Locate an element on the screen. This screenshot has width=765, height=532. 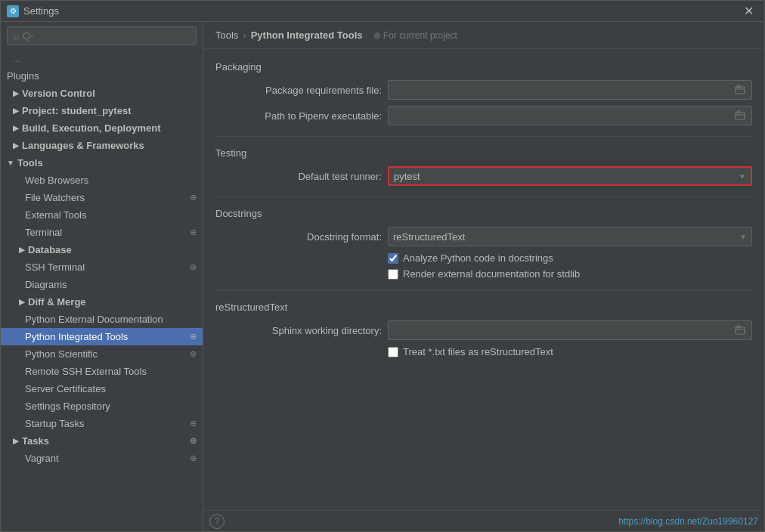
sidebar-item-editor: ... is located at coordinates (101, 59).